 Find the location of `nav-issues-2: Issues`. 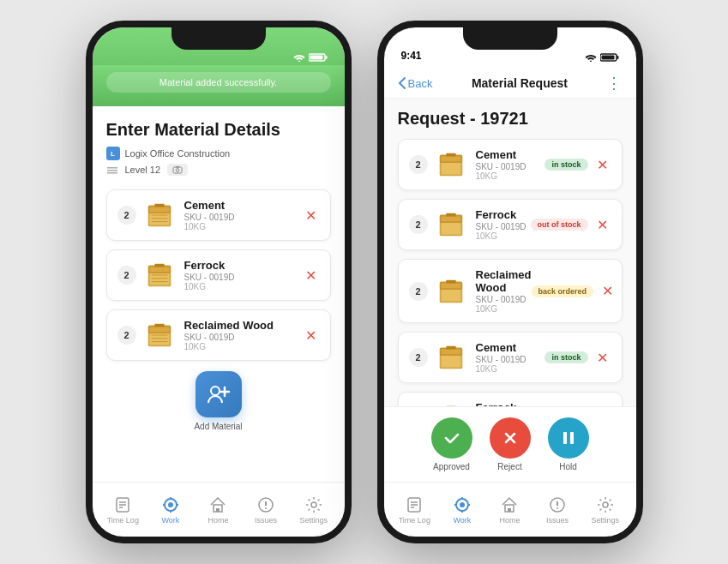

nav-issues-2: Issues is located at coordinates (557, 510).